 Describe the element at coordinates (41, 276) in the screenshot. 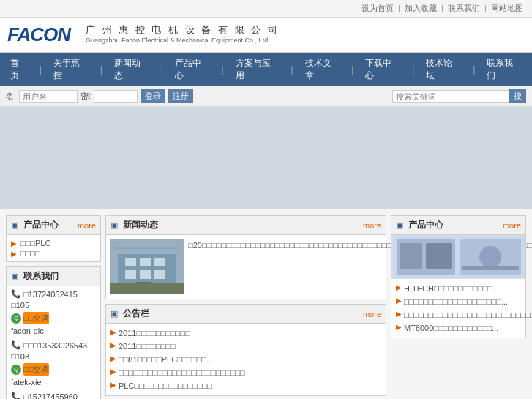

I see `contact-panel-title: 联系我们` at that location.